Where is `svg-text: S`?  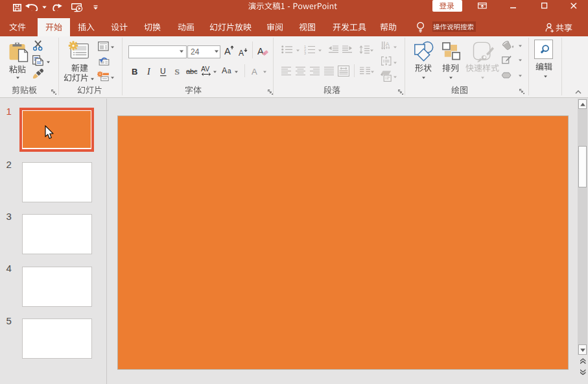 svg-text: S is located at coordinates (178, 71).